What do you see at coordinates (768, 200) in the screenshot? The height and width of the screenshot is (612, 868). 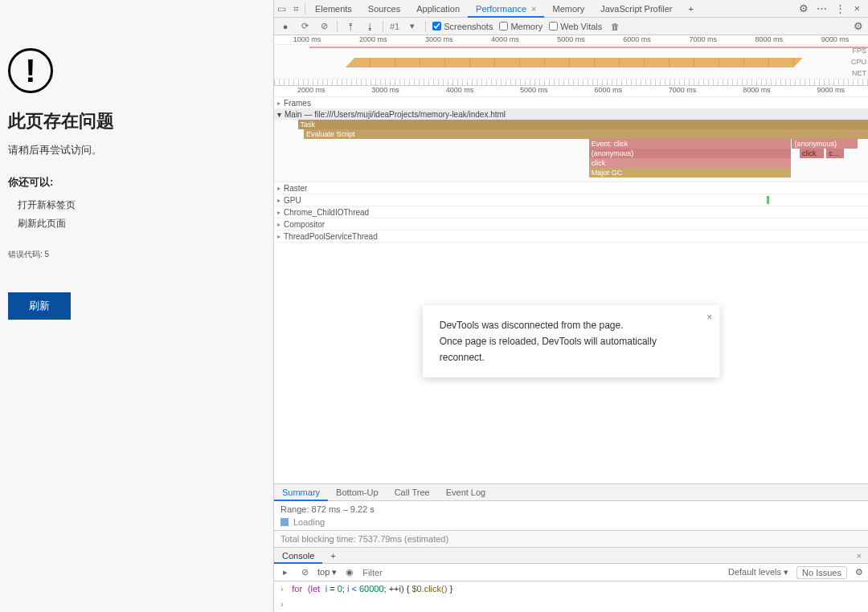 I see `gpu-tick` at bounding box center [768, 200].